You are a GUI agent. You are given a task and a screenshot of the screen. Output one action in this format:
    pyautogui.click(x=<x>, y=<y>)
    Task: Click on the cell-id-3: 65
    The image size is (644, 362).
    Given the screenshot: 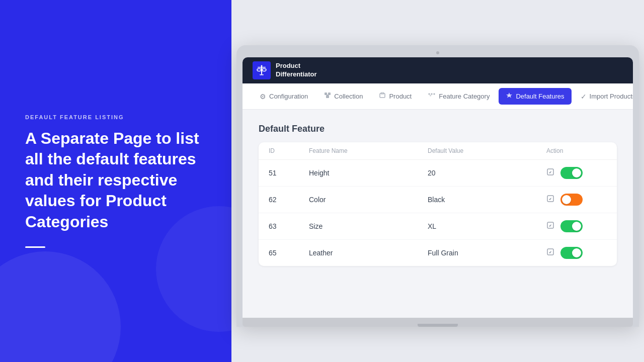 What is the action you would take?
    pyautogui.click(x=289, y=253)
    